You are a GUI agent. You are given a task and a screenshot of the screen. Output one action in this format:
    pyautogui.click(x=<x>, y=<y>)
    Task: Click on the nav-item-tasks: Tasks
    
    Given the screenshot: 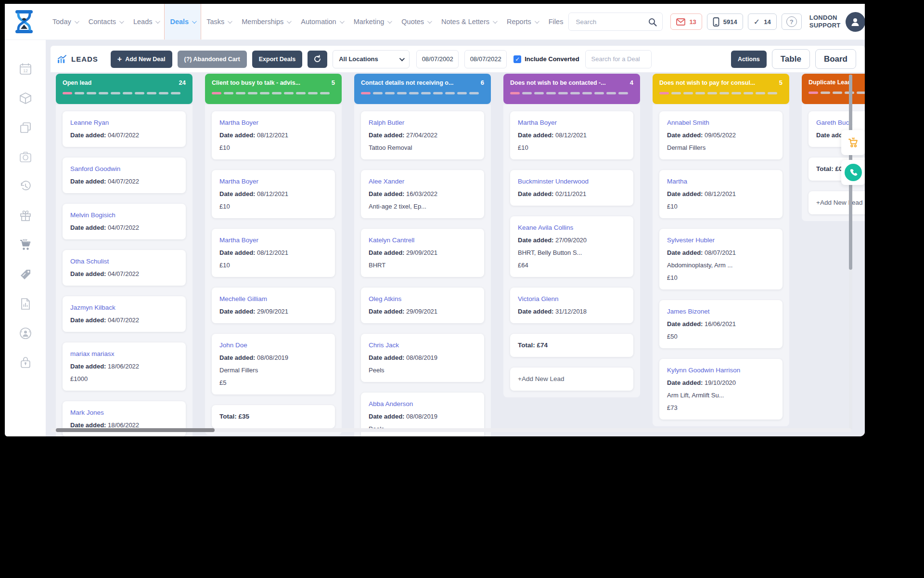 What is the action you would take?
    pyautogui.click(x=218, y=22)
    